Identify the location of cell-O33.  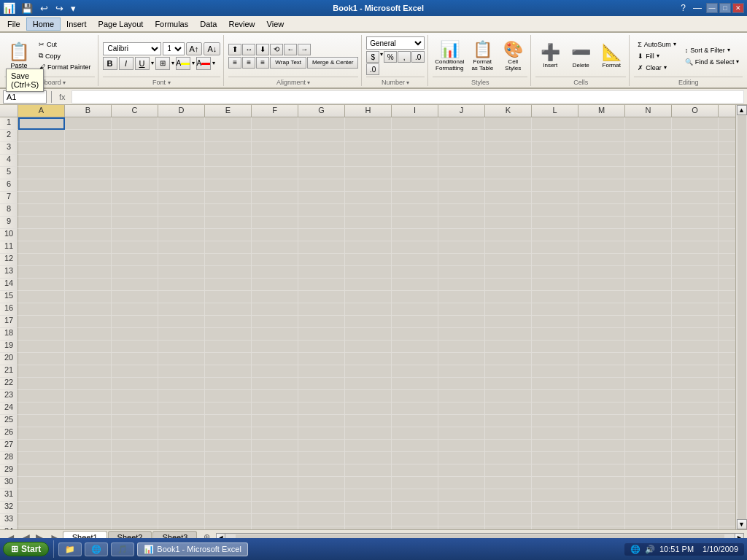
(695, 521).